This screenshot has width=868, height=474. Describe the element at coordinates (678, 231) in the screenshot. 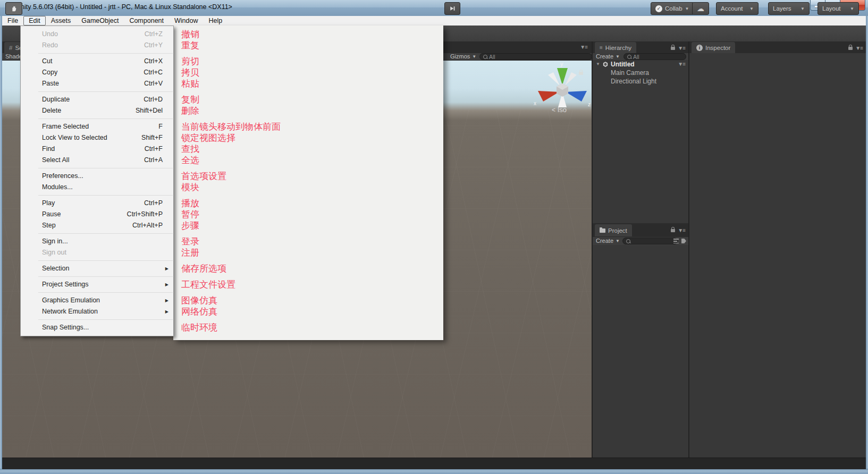

I see `project-panel-icons: ▼≡` at that location.